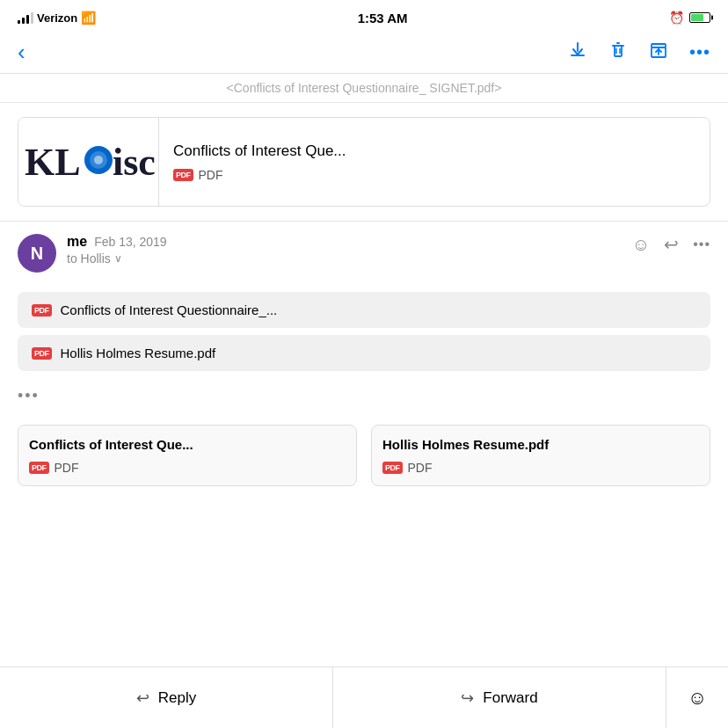 The image size is (728, 728). I want to click on status-right: ⏰, so click(689, 18).